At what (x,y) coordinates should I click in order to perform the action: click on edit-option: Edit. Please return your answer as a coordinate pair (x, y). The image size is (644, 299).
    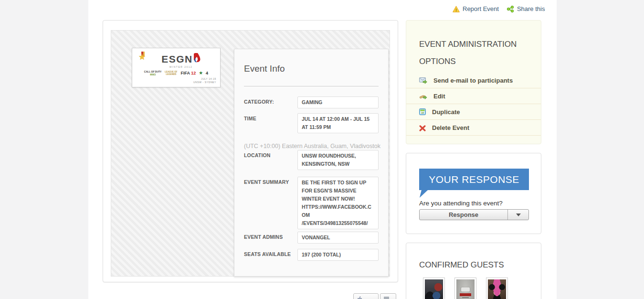
    Looking at the image, I should click on (474, 96).